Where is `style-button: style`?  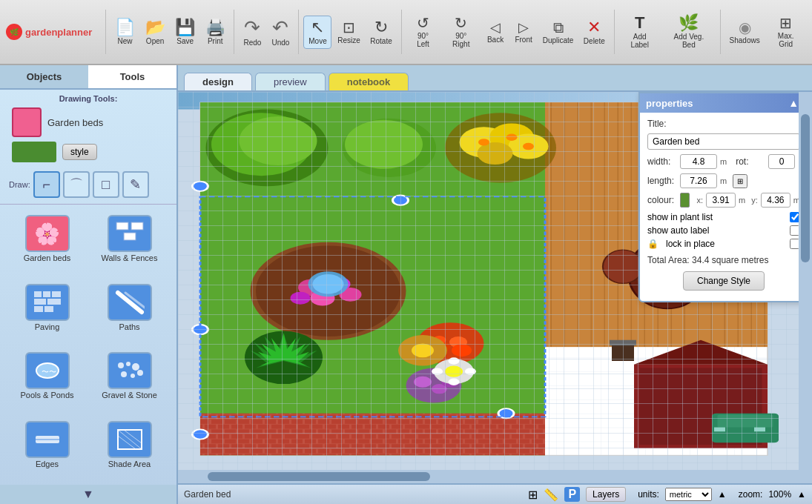 style-button: style is located at coordinates (80, 152).